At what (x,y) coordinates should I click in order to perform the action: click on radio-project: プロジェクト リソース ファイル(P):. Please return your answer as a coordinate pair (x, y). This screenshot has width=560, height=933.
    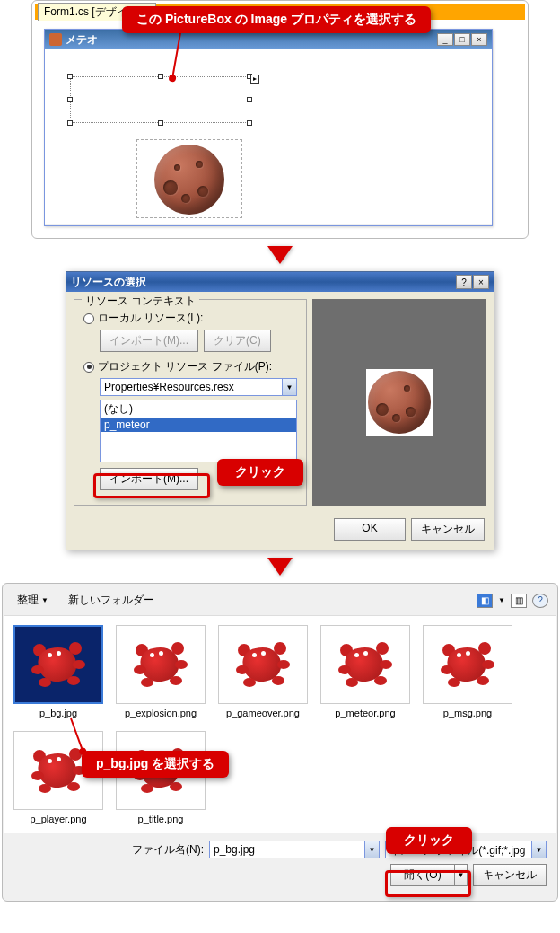
    Looking at the image, I should click on (190, 366).